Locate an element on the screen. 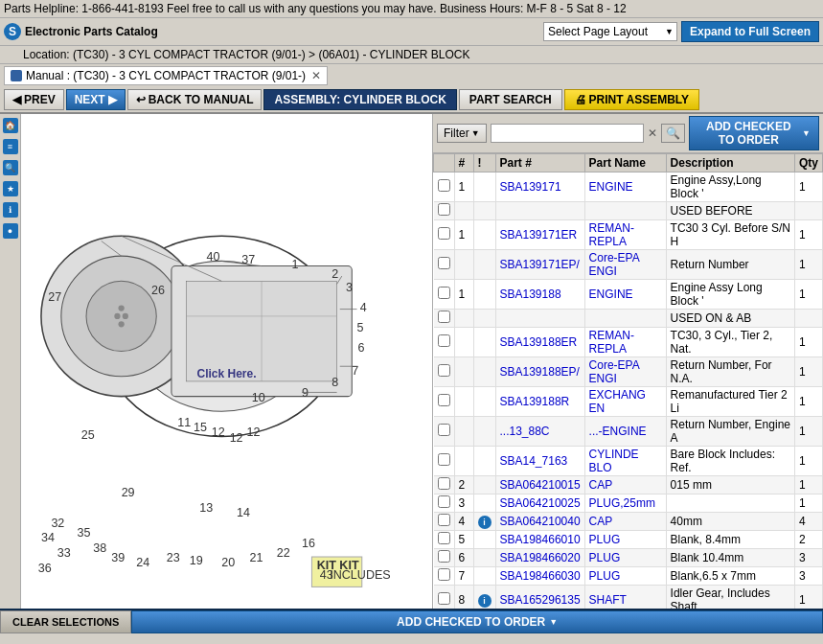  part-link: SBA198466030 is located at coordinates (540, 576).